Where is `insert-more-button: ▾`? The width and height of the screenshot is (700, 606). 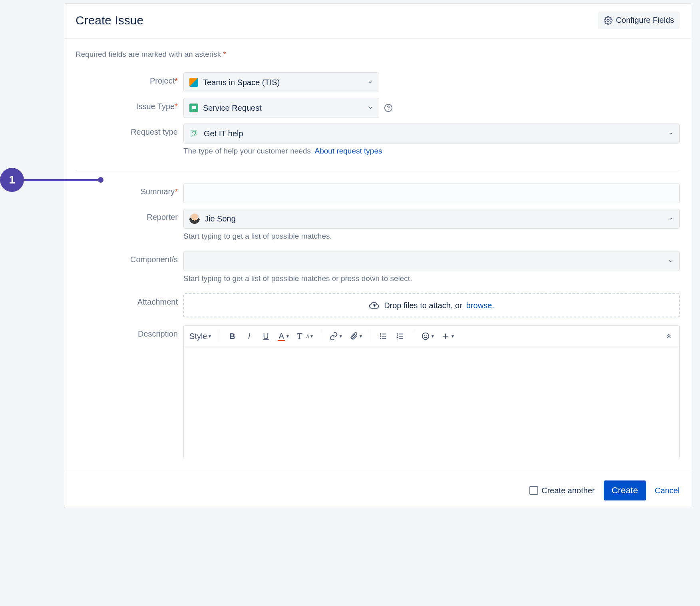 insert-more-button: ▾ is located at coordinates (447, 336).